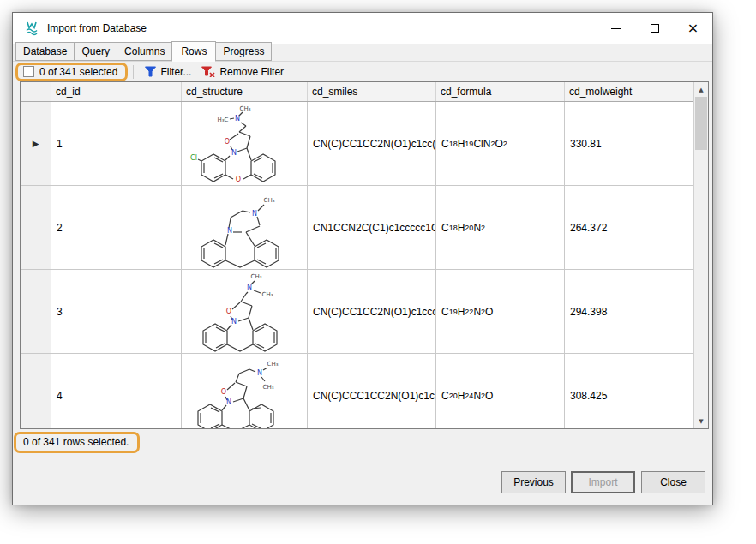 The width and height of the screenshot is (756, 544). I want to click on scrollbar-thumb, so click(701, 123).